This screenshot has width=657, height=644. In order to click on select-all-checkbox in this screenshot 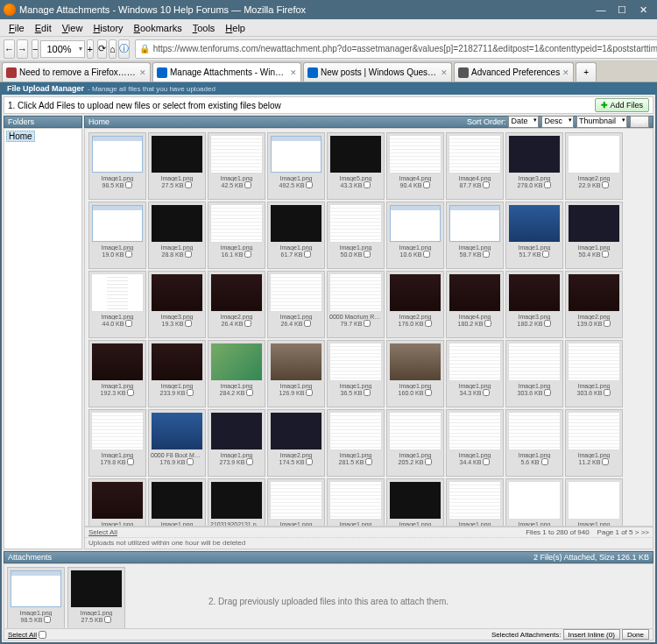, I will do `click(42, 634)`.